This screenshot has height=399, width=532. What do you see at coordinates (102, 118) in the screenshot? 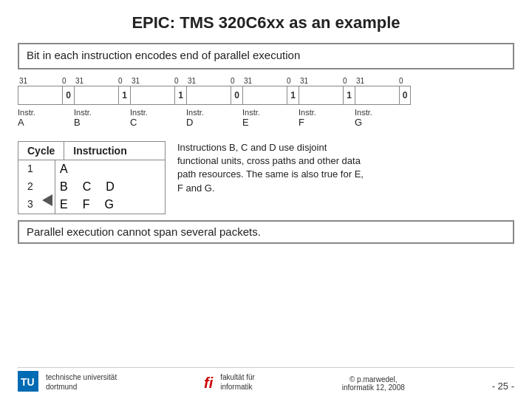
I see `label-b: Instr. B` at bounding box center [102, 118].